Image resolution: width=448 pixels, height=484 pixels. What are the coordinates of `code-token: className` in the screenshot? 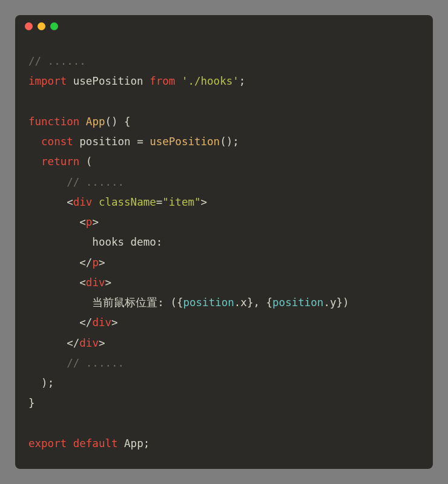 It's located at (127, 202).